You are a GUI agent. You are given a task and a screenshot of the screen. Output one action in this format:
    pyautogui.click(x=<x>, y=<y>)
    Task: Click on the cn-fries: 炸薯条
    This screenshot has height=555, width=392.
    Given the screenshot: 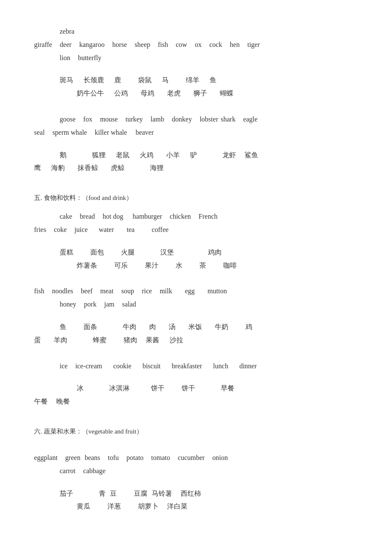 What is the action you would take?
    pyautogui.click(x=87, y=266)
    